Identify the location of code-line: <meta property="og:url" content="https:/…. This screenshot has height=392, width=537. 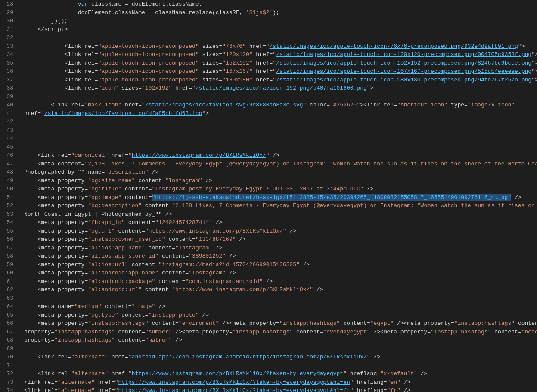
(281, 231).